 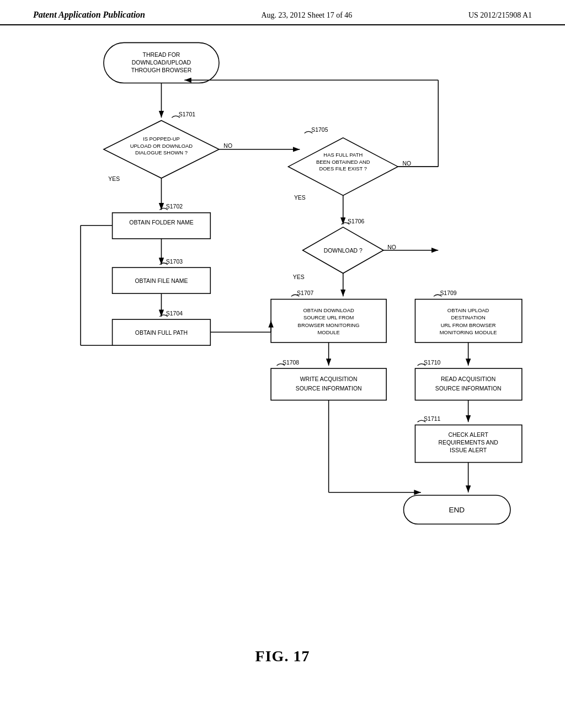 I want to click on svg-text: S1709, so click(x=448, y=293).